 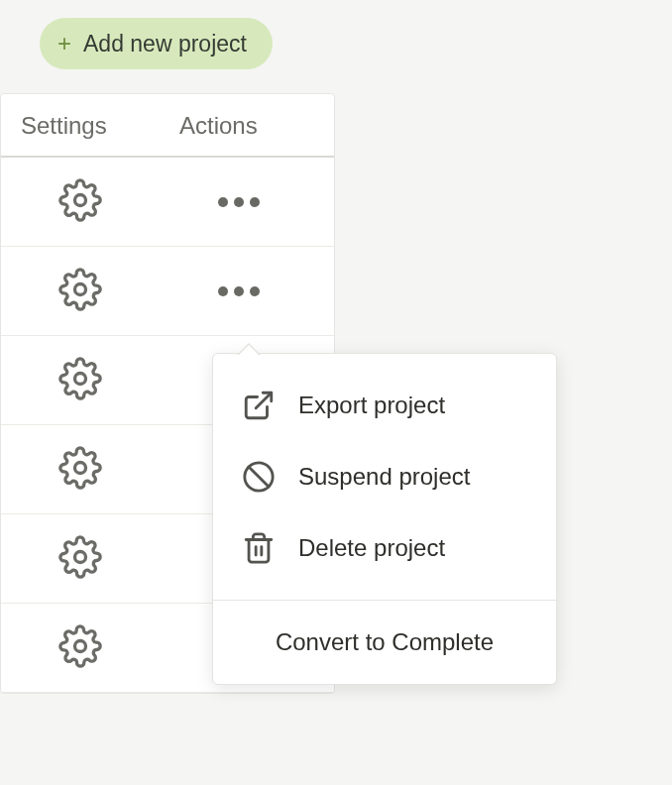 What do you see at coordinates (157, 44) in the screenshot?
I see `add-new-project-button: + Add new project` at bounding box center [157, 44].